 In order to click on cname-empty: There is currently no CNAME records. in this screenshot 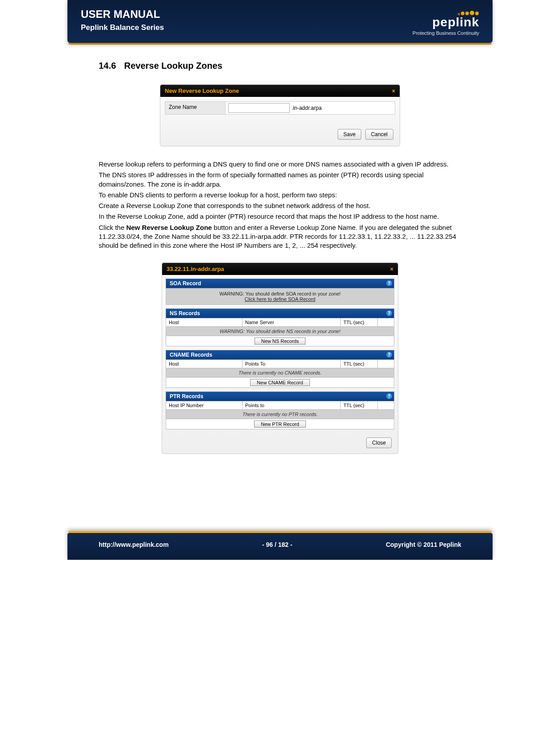, I will do `click(280, 373)`.